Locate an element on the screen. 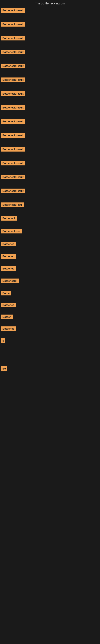 The image size is (100, 644). bottleneck-result-label: Bottleneck r is located at coordinates (10, 281).